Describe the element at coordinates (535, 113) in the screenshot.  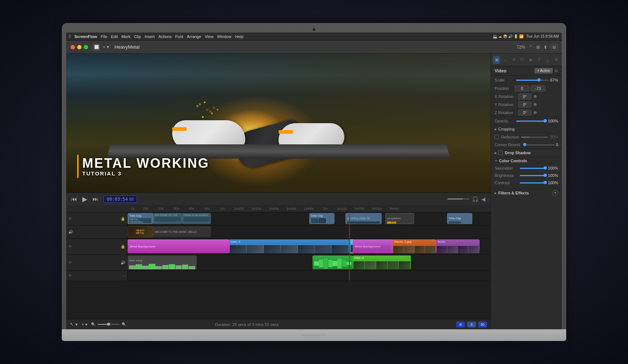
I see `z-rotation-indicator` at that location.